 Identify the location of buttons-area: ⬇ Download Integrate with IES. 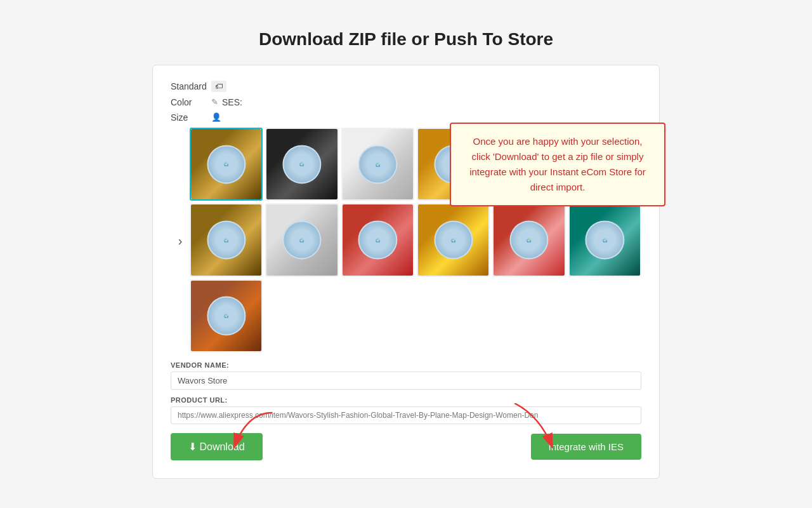
(406, 447).